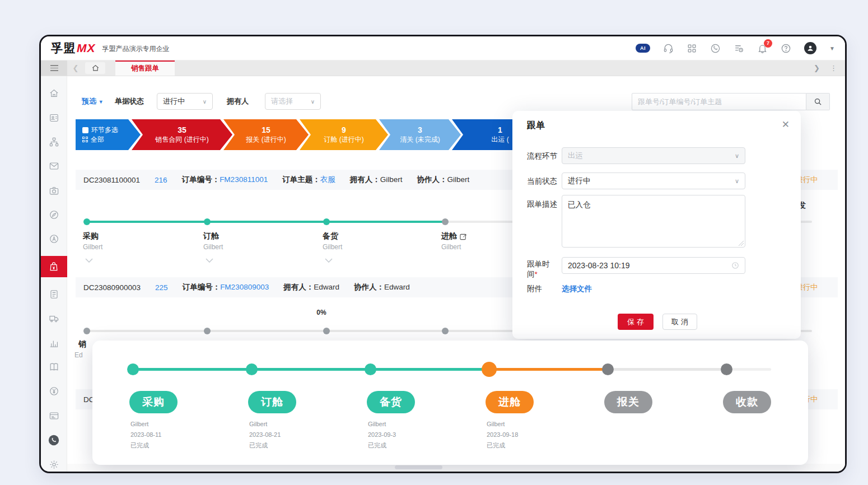  I want to click on home-tab-button, so click(95, 68).